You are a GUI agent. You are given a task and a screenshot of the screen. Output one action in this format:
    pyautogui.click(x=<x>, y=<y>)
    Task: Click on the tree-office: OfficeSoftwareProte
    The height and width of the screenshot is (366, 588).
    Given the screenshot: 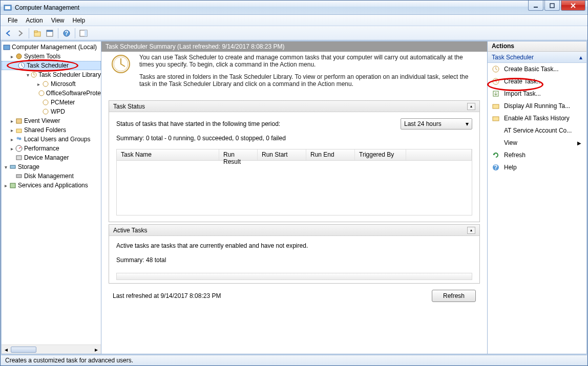 What is the action you would take?
    pyautogui.click(x=51, y=93)
    